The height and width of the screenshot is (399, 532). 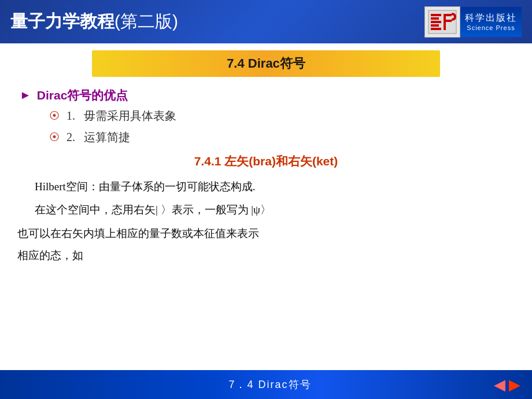 What do you see at coordinates (83, 95) in the screenshot?
I see `main-bullet-label: Dirac符号的优点` at bounding box center [83, 95].